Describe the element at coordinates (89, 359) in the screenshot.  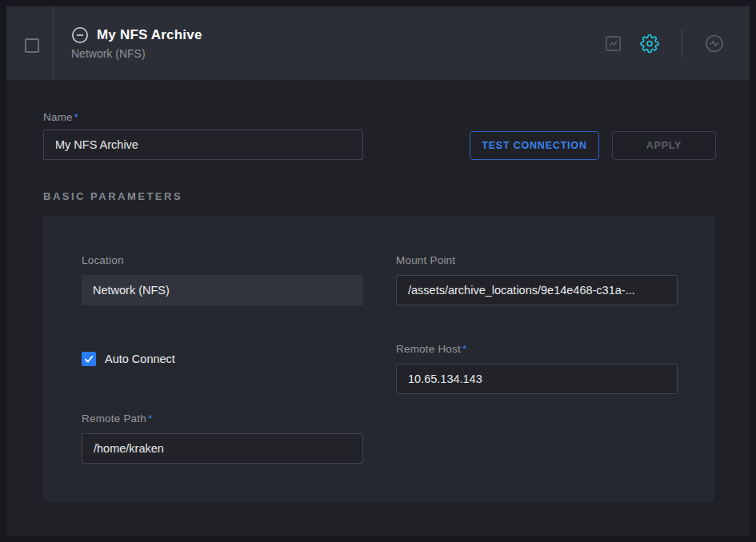
I see `auto-connect-checkbox` at that location.